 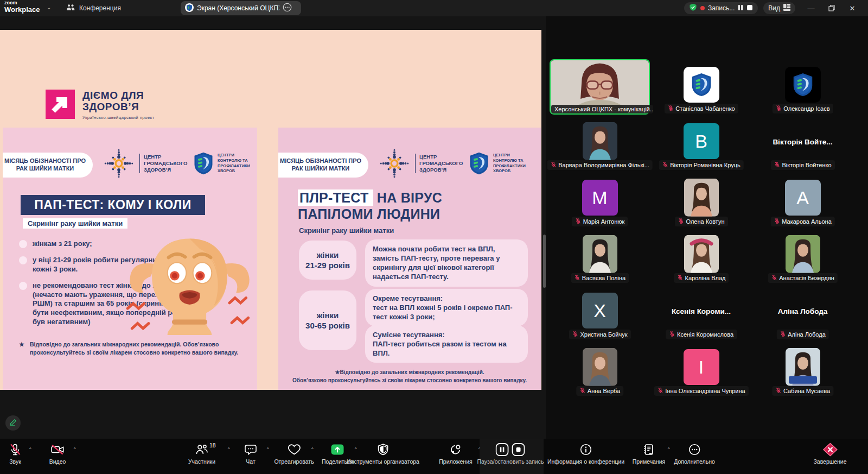 I want to click on pencil-icon, so click(x=13, y=424).